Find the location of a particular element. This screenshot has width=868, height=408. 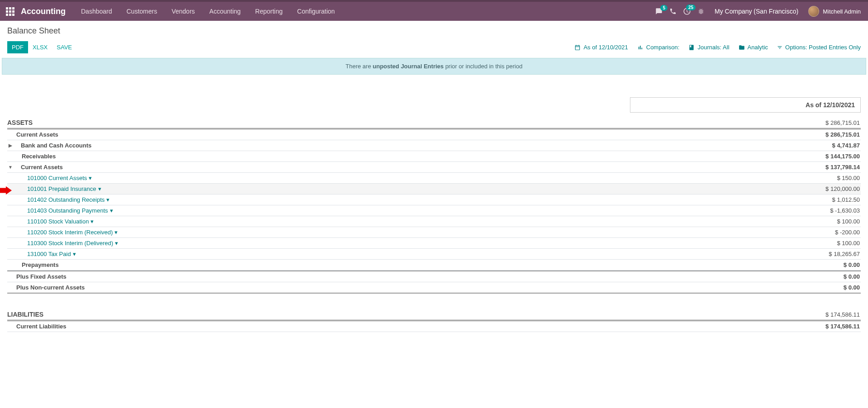

account-value: $ -200.00 is located at coordinates (834, 232).